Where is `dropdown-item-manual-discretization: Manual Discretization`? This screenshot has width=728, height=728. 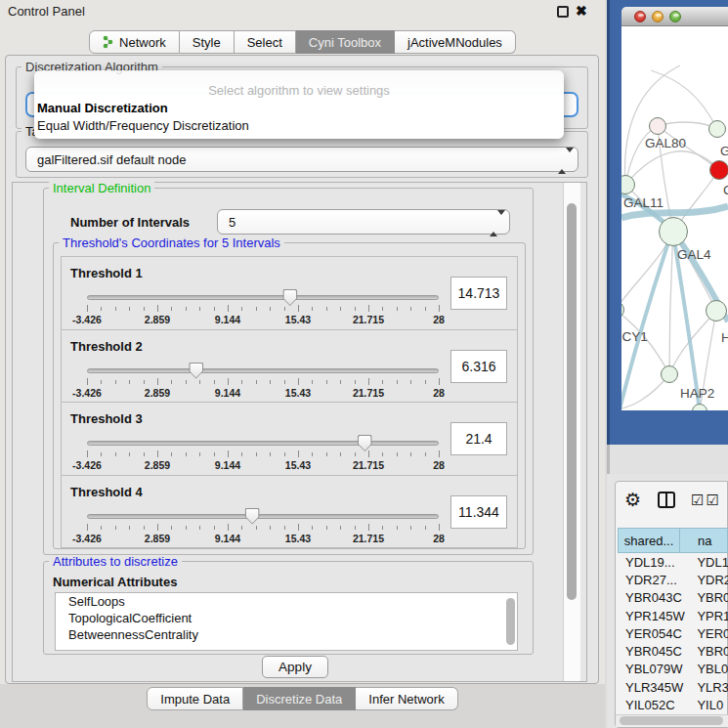 dropdown-item-manual-discretization: Manual Discretization is located at coordinates (103, 107).